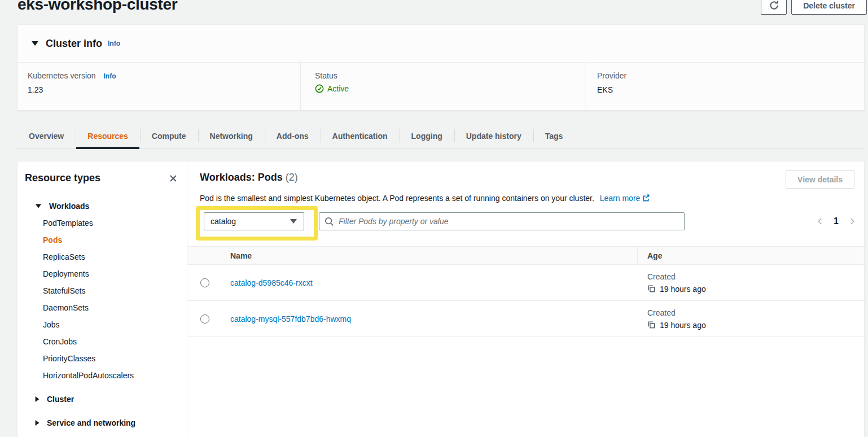  Describe the element at coordinates (441, 43) in the screenshot. I see `cluster-info-header: Cluster info Info` at that location.